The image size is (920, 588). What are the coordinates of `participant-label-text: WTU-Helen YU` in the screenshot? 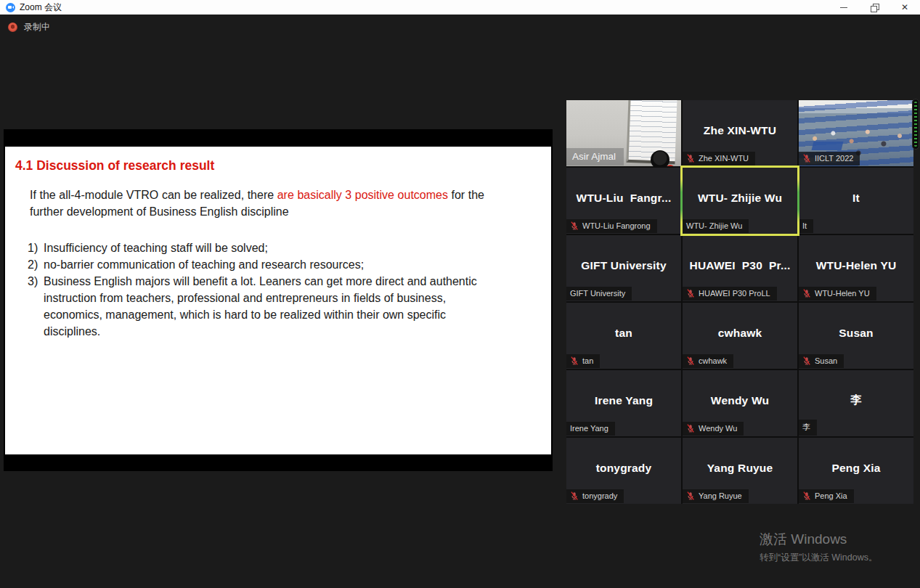 It's located at (842, 293).